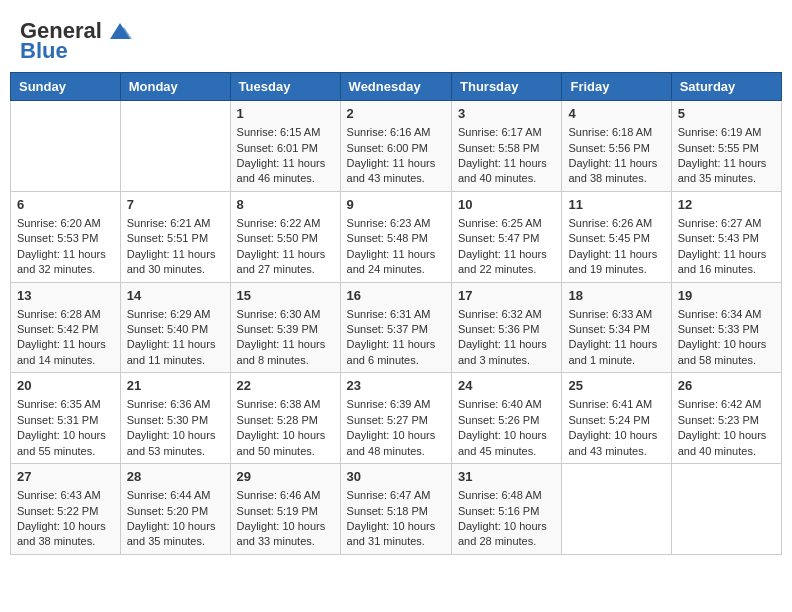  I want to click on cell-content: Sunrise: 6:42 AM Sunset: 5:23 PM Dayligh…, so click(722, 427).